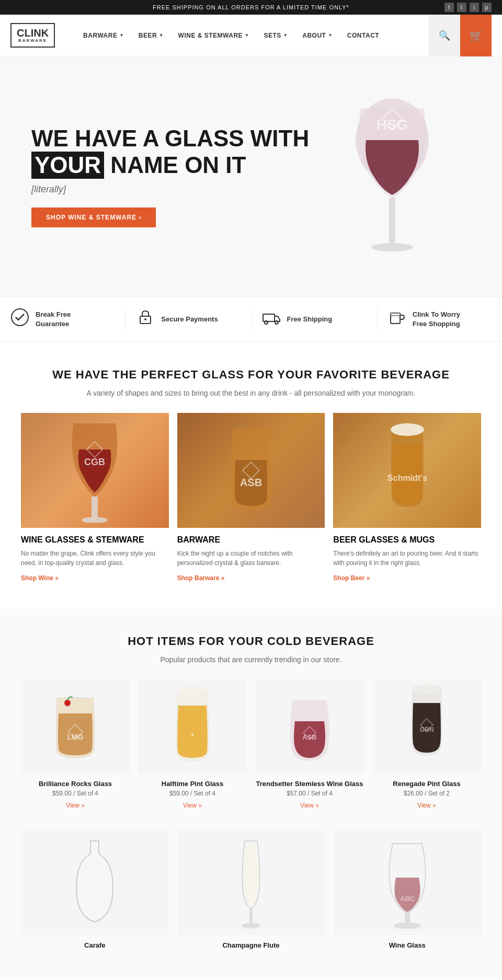 The width and height of the screenshot is (502, 980). What do you see at coordinates (392, 177) in the screenshot?
I see `hero-wine-glass-icon: HSG` at bounding box center [392, 177].